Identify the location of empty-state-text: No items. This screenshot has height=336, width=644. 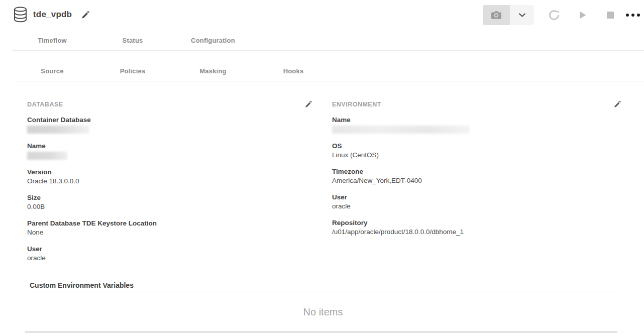
(323, 312).